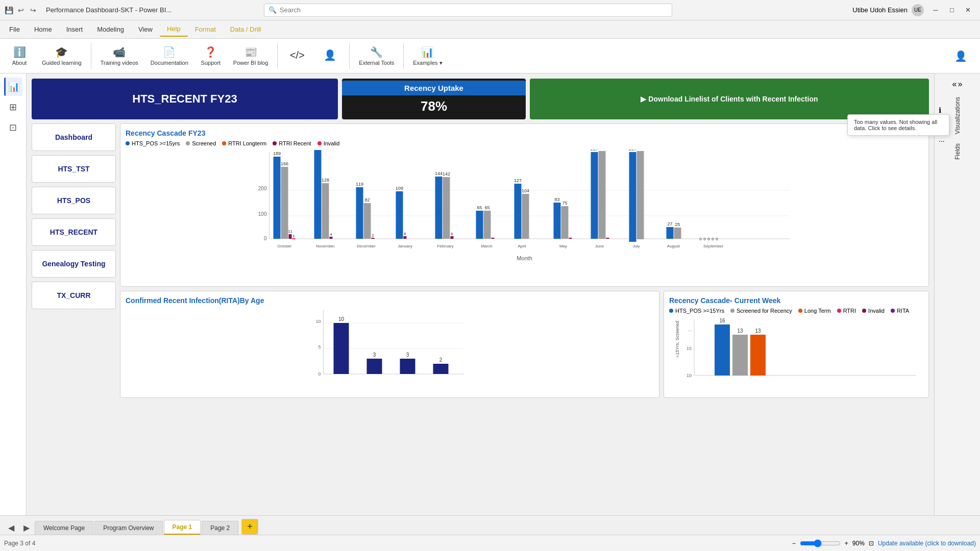 The width and height of the screenshot is (980, 551). What do you see at coordinates (758, 331) in the screenshot?
I see `svg-text: 13` at bounding box center [758, 331].